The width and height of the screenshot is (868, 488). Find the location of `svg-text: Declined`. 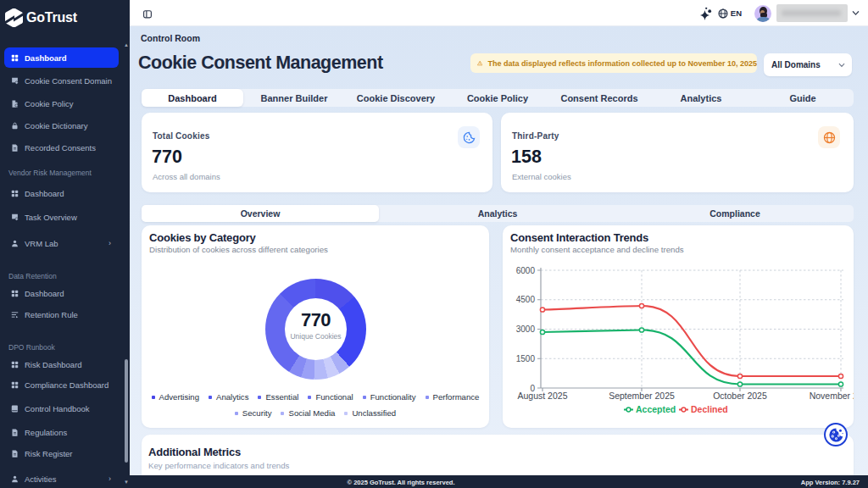

svg-text: Declined is located at coordinates (709, 409).